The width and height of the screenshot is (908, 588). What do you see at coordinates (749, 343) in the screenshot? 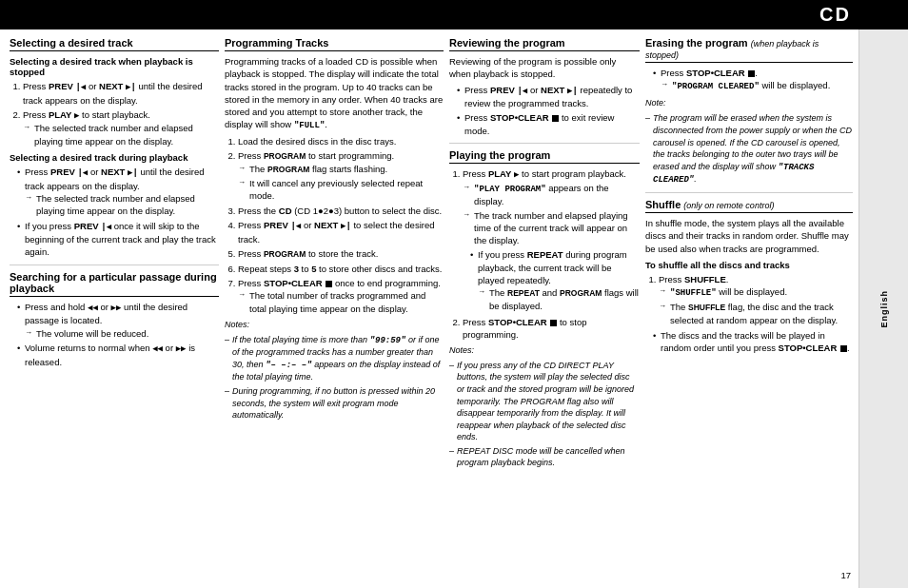
I see `col4-bullets2: The discs and the tracks will be played …` at bounding box center [749, 343].